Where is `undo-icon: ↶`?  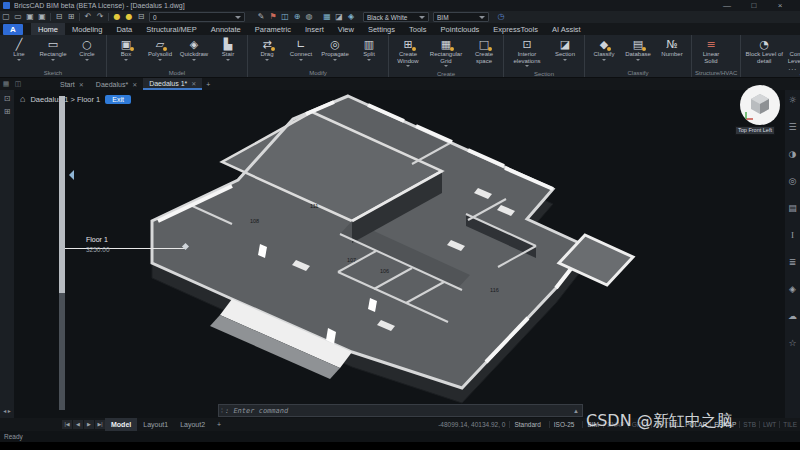
undo-icon: ↶ is located at coordinates (88, 17).